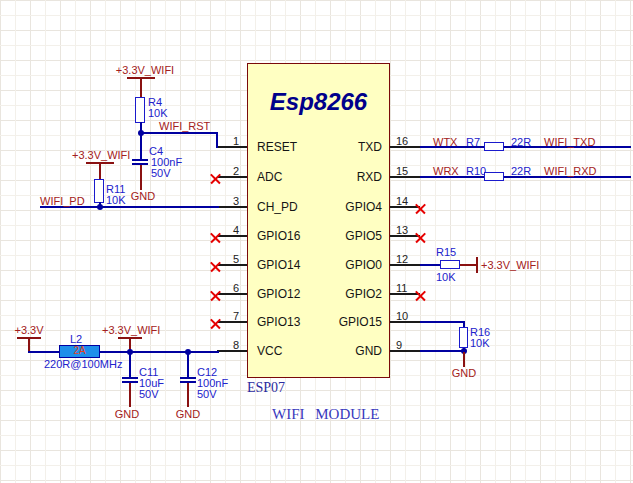 Image resolution: width=633 pixels, height=483 pixels. What do you see at coordinates (477, 265) in the screenshot?
I see `power-port-bar` at bounding box center [477, 265].